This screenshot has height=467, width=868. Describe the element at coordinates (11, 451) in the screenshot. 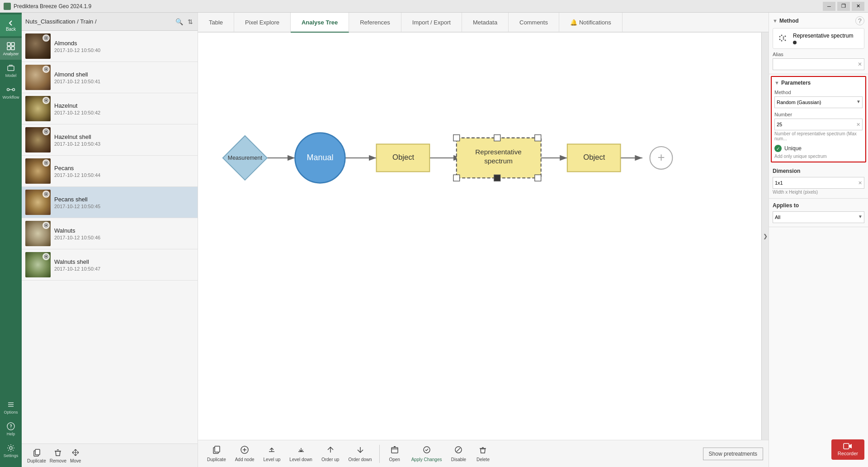

I see `sidebar-item-settings: Settings` at that location.